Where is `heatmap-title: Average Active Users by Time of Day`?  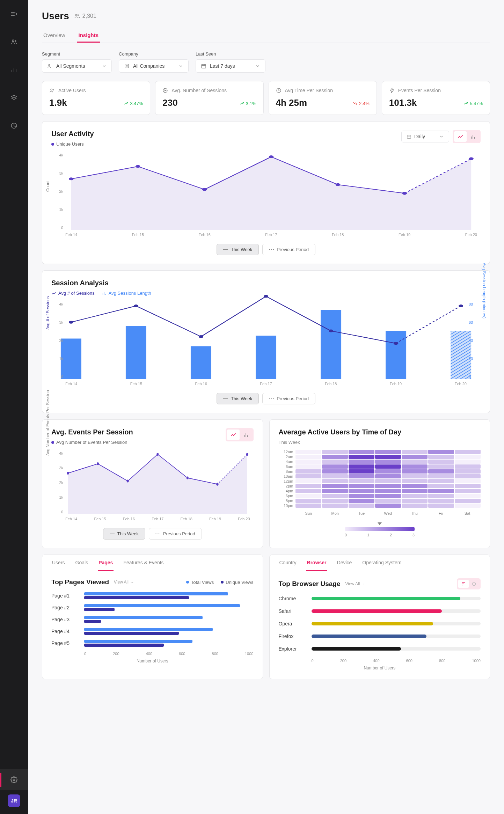 heatmap-title: Average Active Users by Time of Day is located at coordinates (380, 432).